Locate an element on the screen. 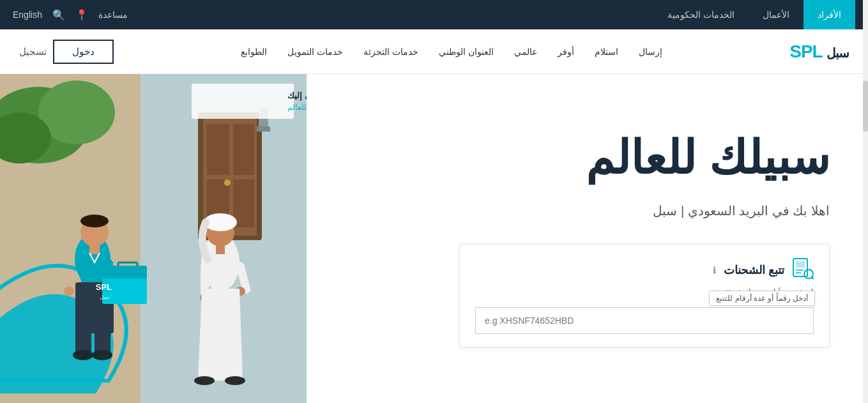 The height and width of the screenshot is (403, 868). top-bar: الأفراد الأعمال الخدمات الحكومية English… is located at coordinates (434, 15).